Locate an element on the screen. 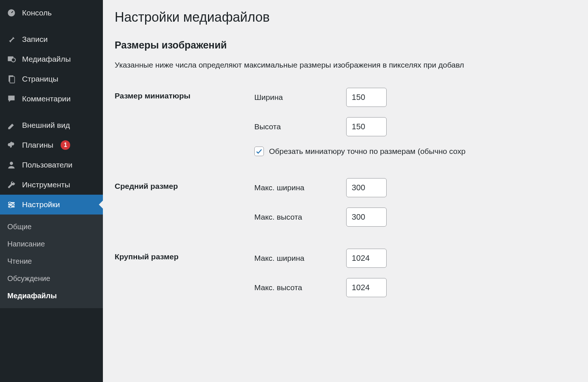  thumbnail-height-input is located at coordinates (366, 127).